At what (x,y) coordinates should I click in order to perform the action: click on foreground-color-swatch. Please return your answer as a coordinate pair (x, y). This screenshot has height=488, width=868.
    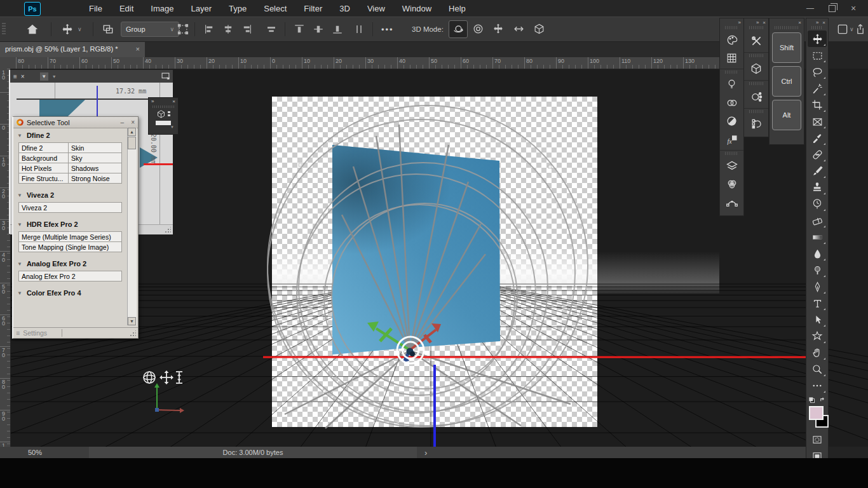
    Looking at the image, I should click on (816, 413).